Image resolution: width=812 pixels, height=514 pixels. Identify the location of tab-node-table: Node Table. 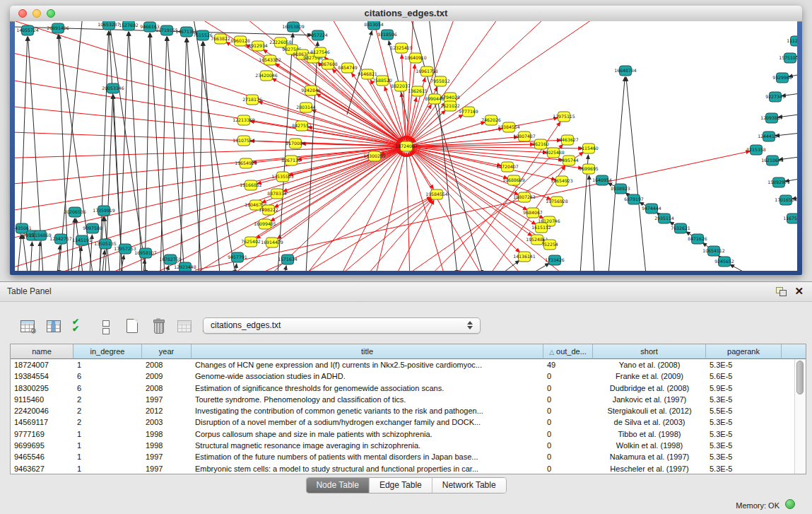
(338, 485).